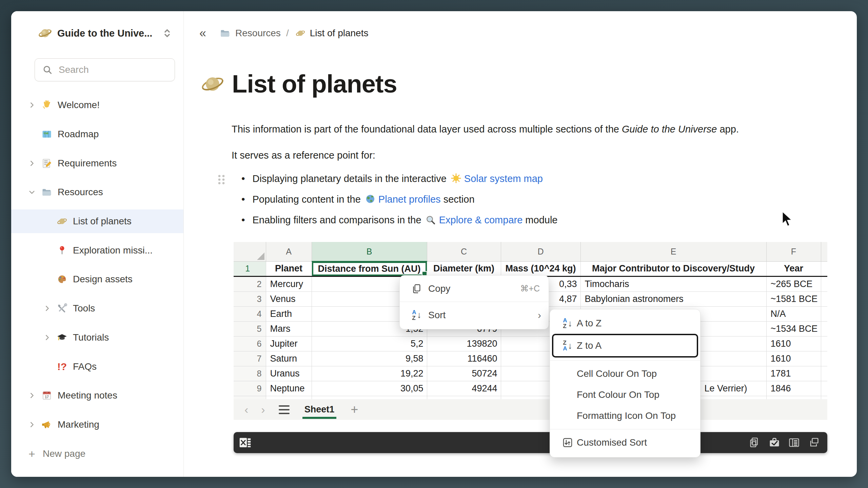  Describe the element at coordinates (79, 105) in the screenshot. I see `sidebar-item-label: Welcome!` at that location.